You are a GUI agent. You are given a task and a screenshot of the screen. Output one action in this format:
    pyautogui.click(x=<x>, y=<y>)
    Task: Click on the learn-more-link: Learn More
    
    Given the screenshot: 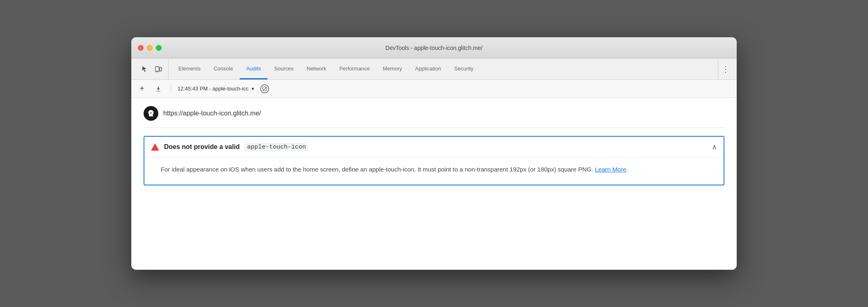 What is the action you would take?
    pyautogui.click(x=610, y=169)
    